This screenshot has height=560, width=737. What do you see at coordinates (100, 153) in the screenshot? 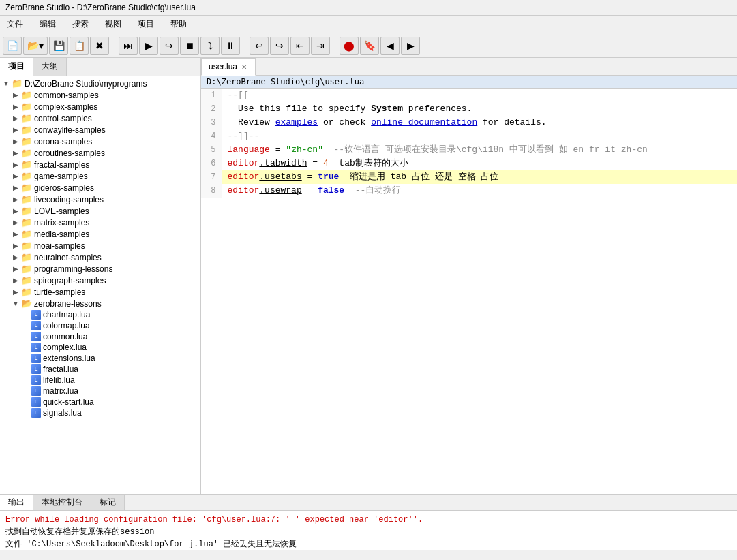
I see `tree-item: ▶📁coroutines-samples` at bounding box center [100, 153].